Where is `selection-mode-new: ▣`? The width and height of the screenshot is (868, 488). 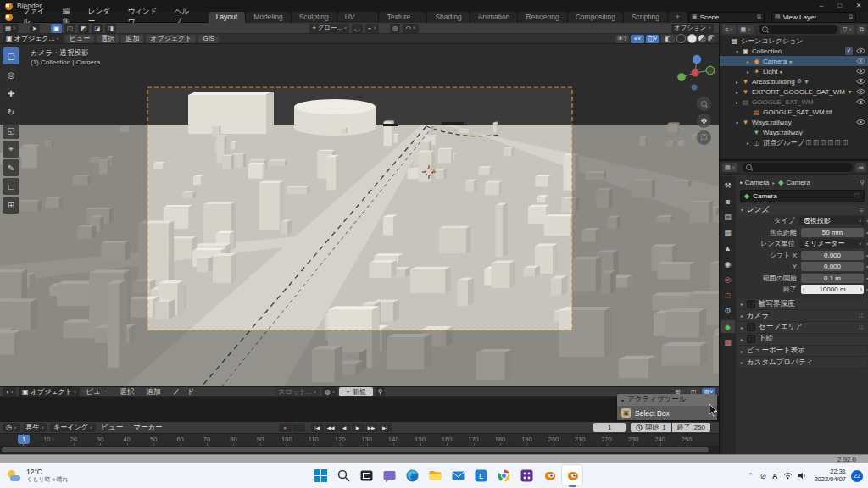 selection-mode-new: ▣ is located at coordinates (56, 29).